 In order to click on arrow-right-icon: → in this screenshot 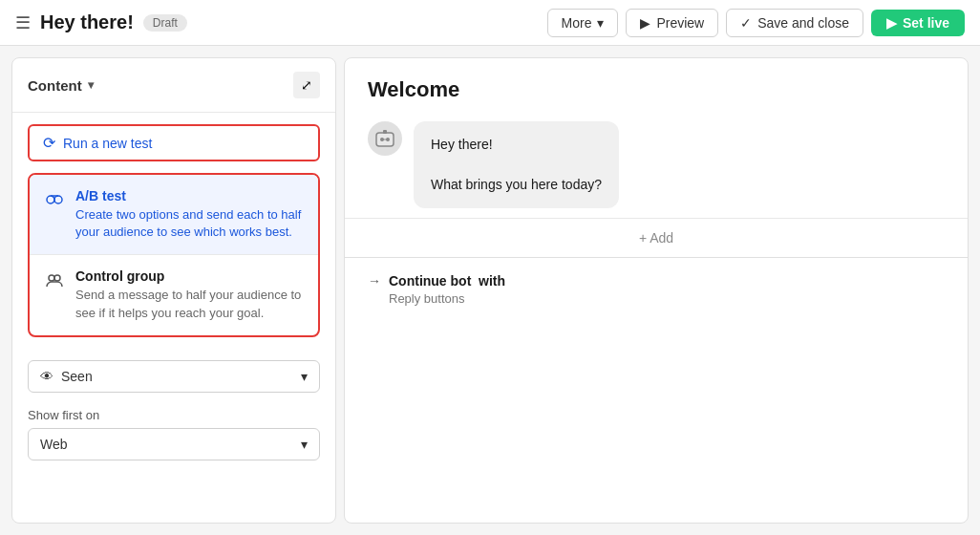, I will do `click(374, 281)`.